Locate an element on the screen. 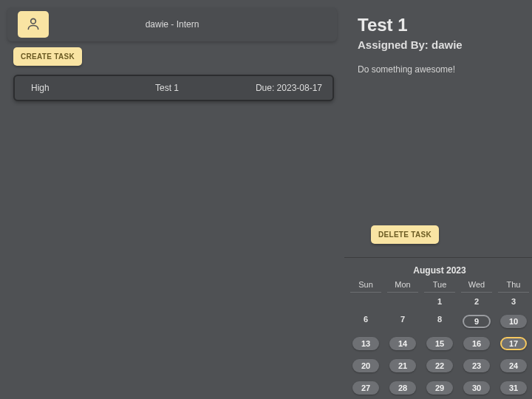  header-user-role: dawie - Intern is located at coordinates (172, 24).